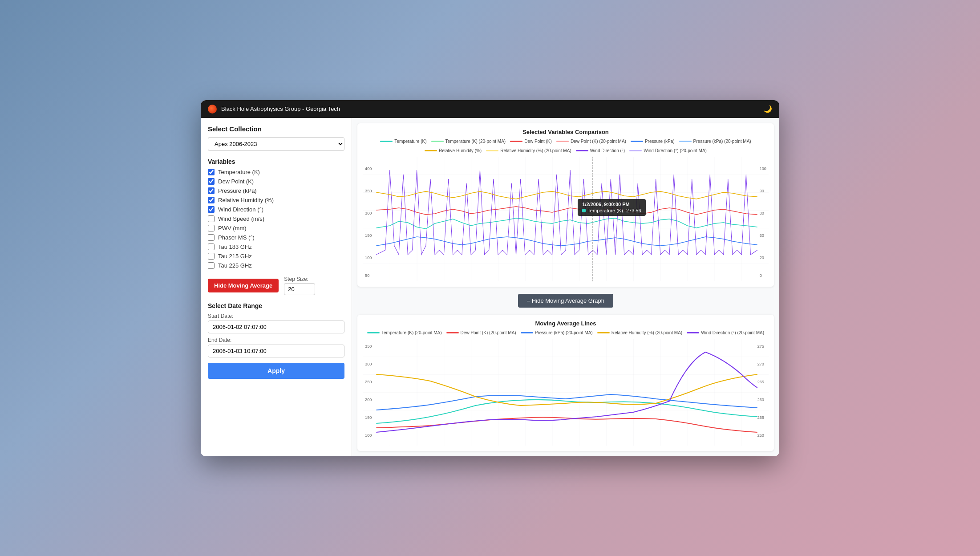 This screenshot has height=556, width=980. Describe the element at coordinates (276, 256) in the screenshot. I see `variable-tau215: Tau 215 GHz` at that location.